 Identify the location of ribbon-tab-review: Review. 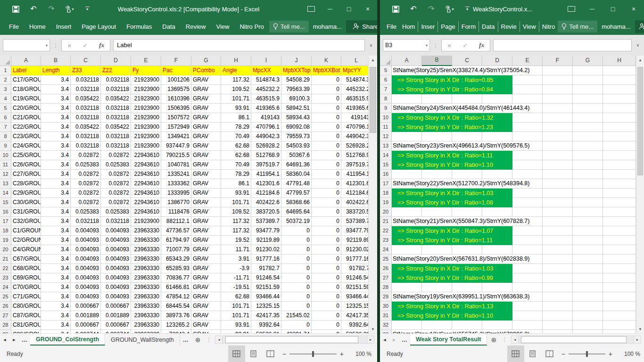
(196, 26).